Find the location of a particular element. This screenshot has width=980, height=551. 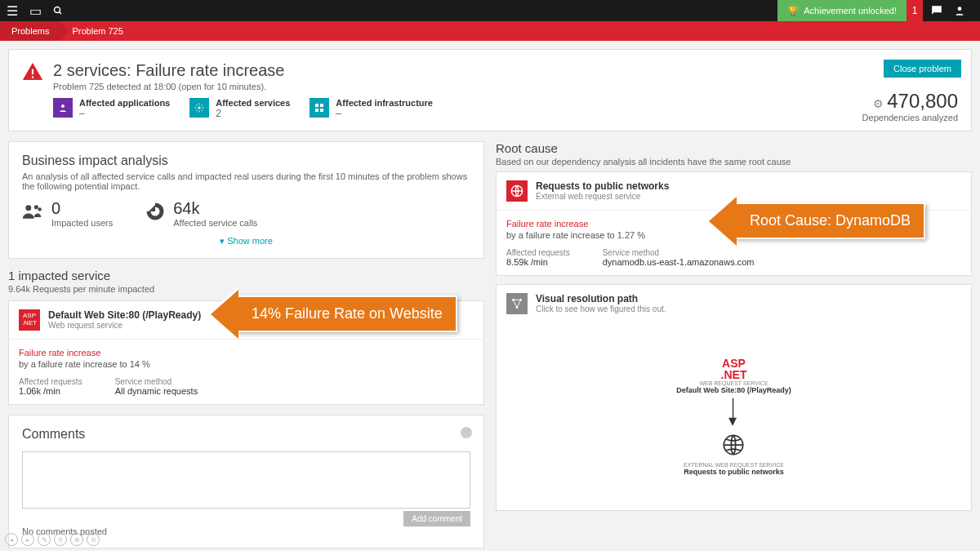

monitor-icon: ▭ is located at coordinates (35, 11).